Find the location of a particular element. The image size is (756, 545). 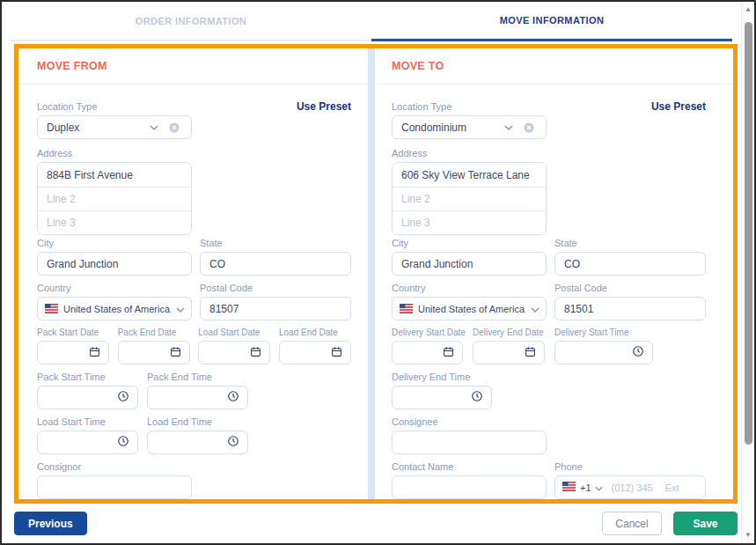

delivery-start-date-label: Delivery Start Date is located at coordinates (428, 333).